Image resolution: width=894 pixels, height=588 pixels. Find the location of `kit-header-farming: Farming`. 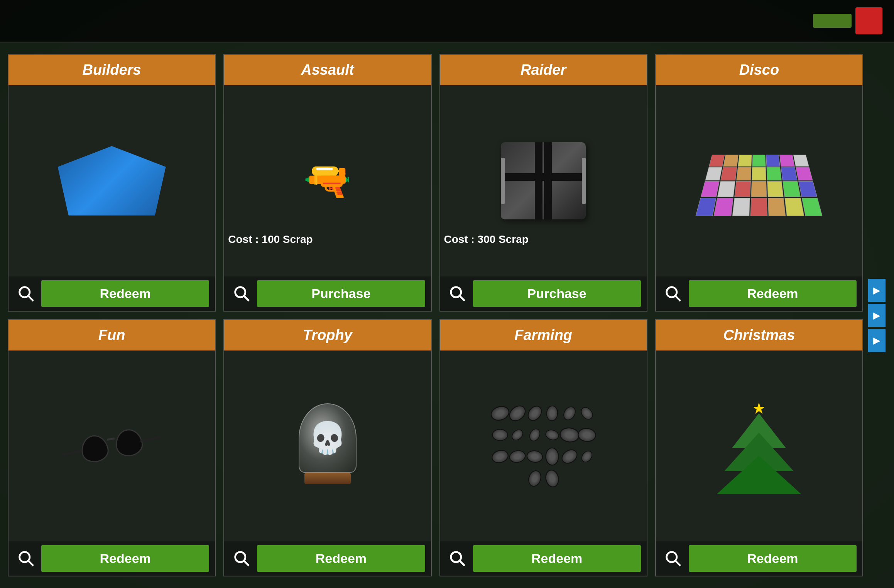

kit-header-farming: Farming is located at coordinates (543, 335).